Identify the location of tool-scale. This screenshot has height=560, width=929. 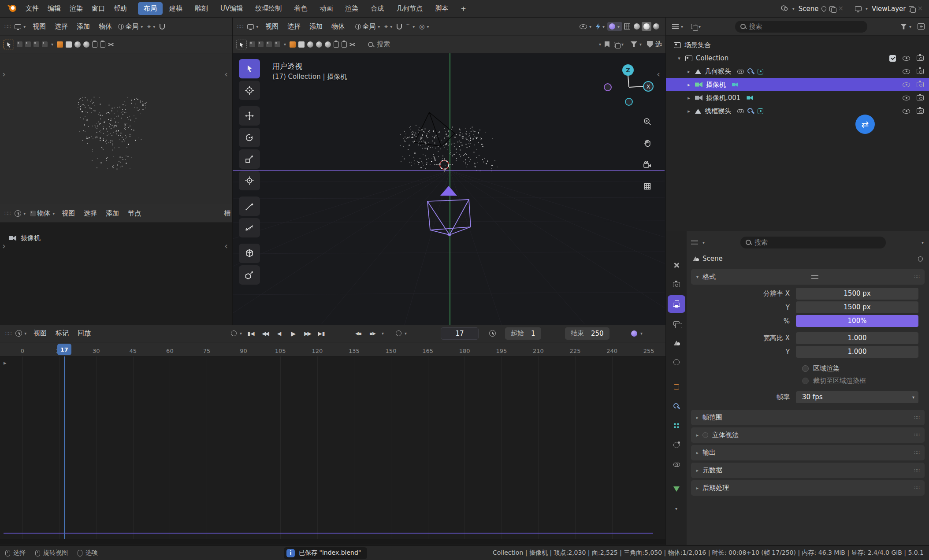
(249, 159).